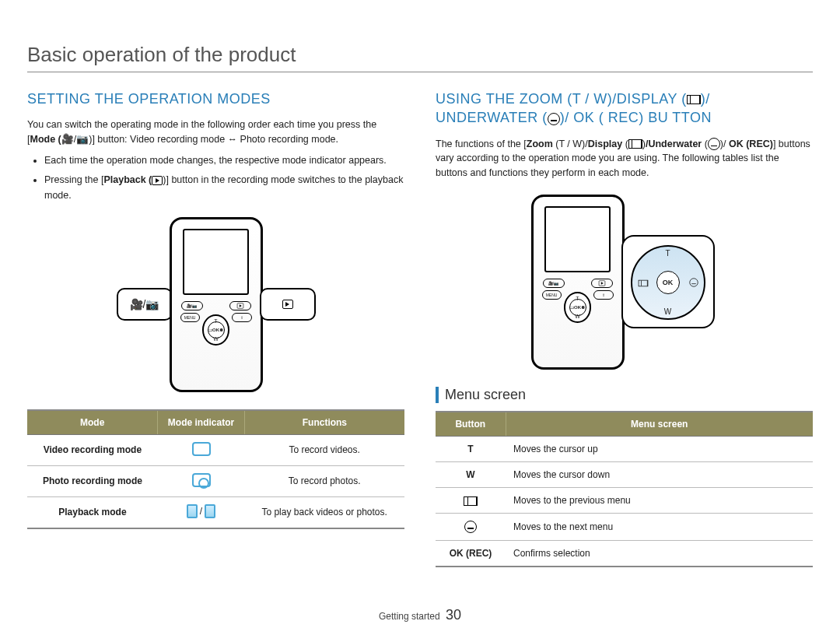  Describe the element at coordinates (481, 144) in the screenshot. I see `intro-a: The functions of the [` at that location.